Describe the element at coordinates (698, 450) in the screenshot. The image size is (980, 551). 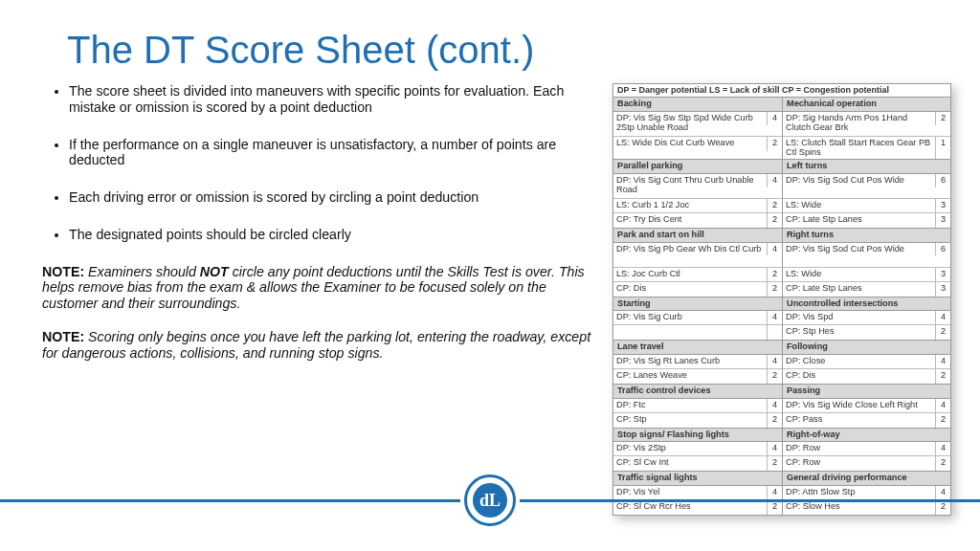
I see `score-row: DP: Vis 2Stp4` at that location.